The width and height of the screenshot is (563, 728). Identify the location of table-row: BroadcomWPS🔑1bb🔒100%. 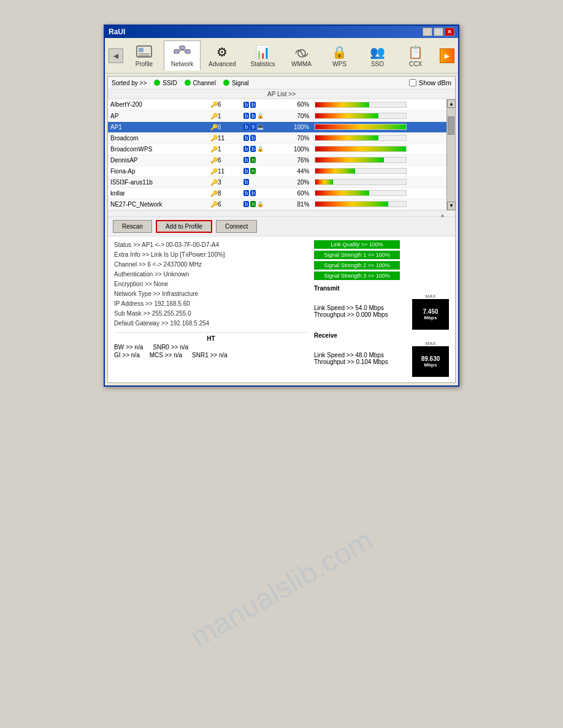
(282, 149).